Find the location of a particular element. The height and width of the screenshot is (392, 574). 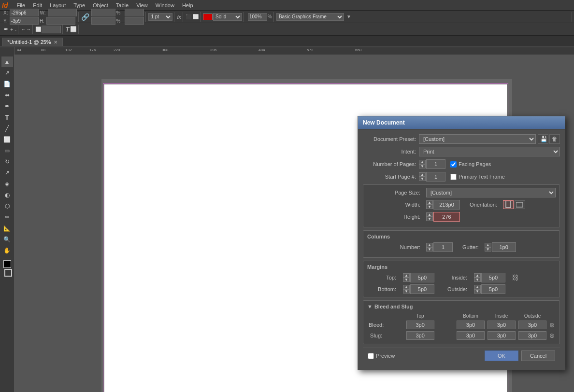

tool-gap: ⬌ is located at coordinates (7, 95).